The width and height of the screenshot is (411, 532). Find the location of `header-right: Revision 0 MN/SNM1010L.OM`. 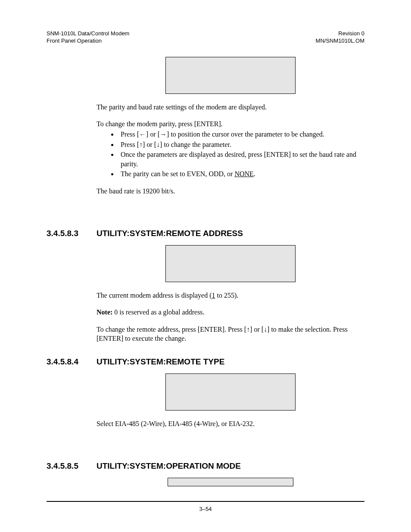

header-right: Revision 0 MN/SNM1010L.OM is located at coordinates (340, 37).